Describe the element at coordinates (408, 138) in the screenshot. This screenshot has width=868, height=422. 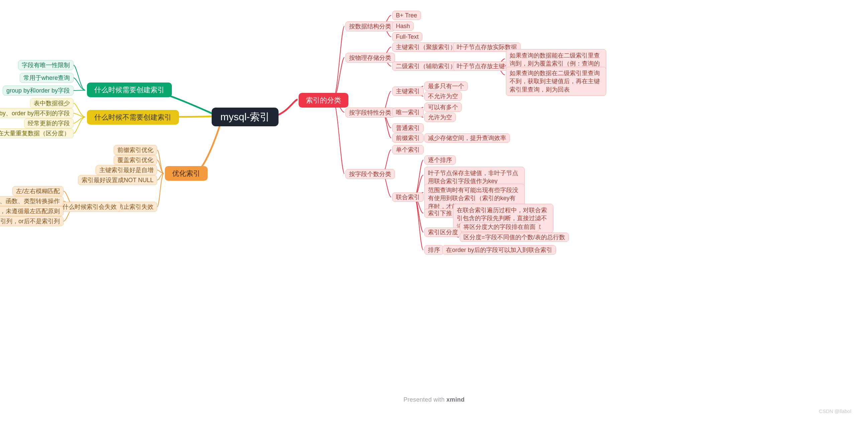
I see `red-attr-prefix: 前缀索引` at that location.